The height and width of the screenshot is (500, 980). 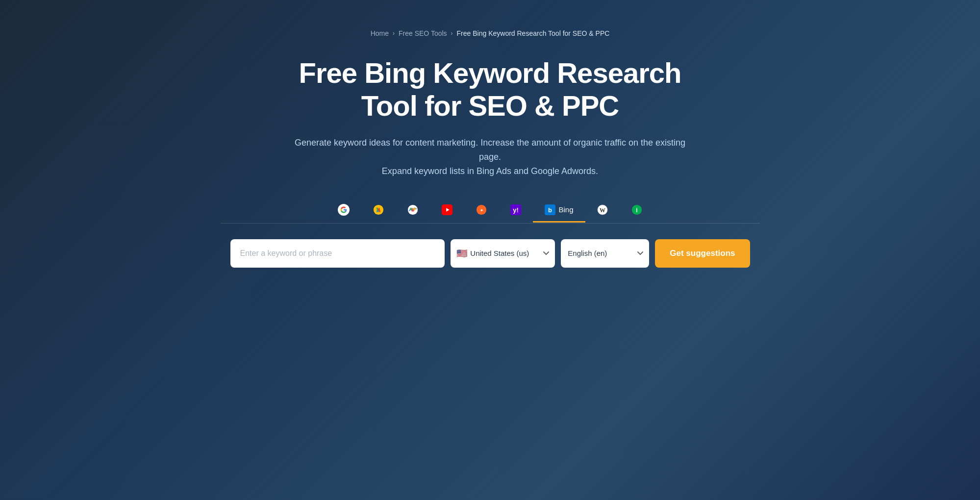 I want to click on keyword-input, so click(x=338, y=253).